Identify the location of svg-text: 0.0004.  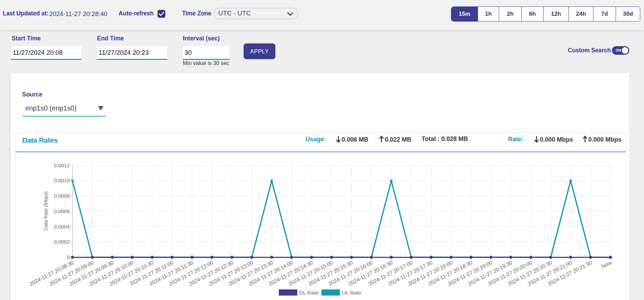
(62, 226).